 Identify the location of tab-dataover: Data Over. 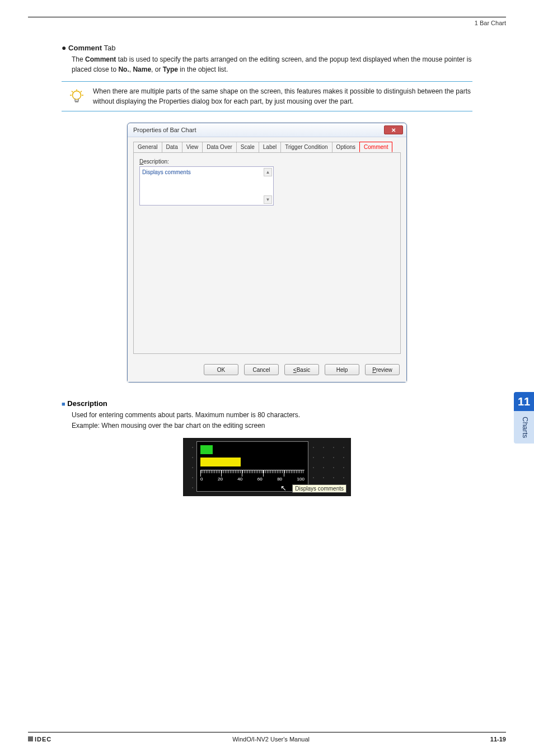
(219, 147).